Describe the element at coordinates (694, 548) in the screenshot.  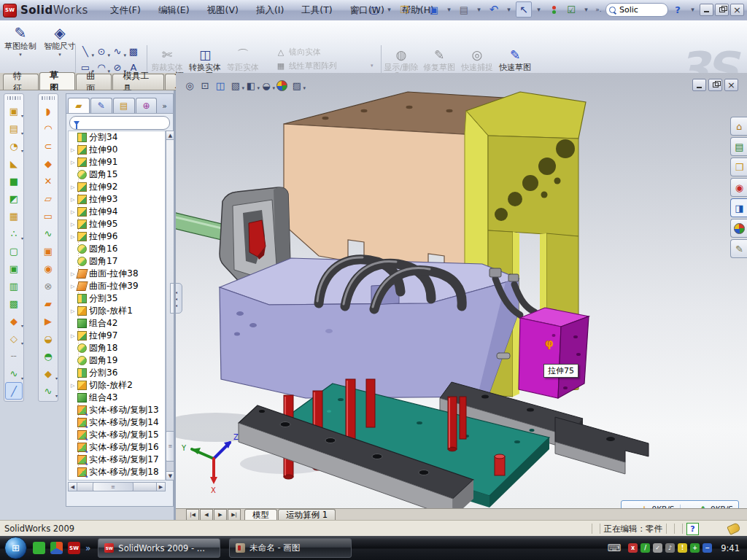
I see `tray-icon: +` at that location.